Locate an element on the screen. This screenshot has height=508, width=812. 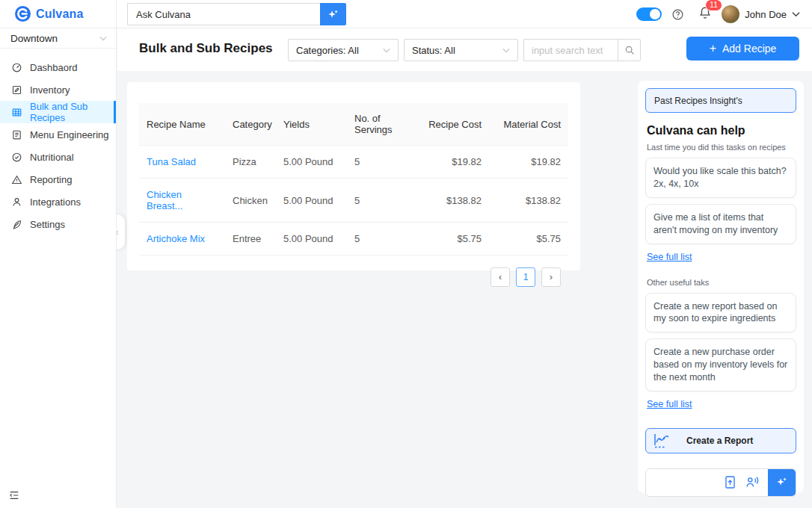
pagination-prev-button: ‹ is located at coordinates (500, 277).